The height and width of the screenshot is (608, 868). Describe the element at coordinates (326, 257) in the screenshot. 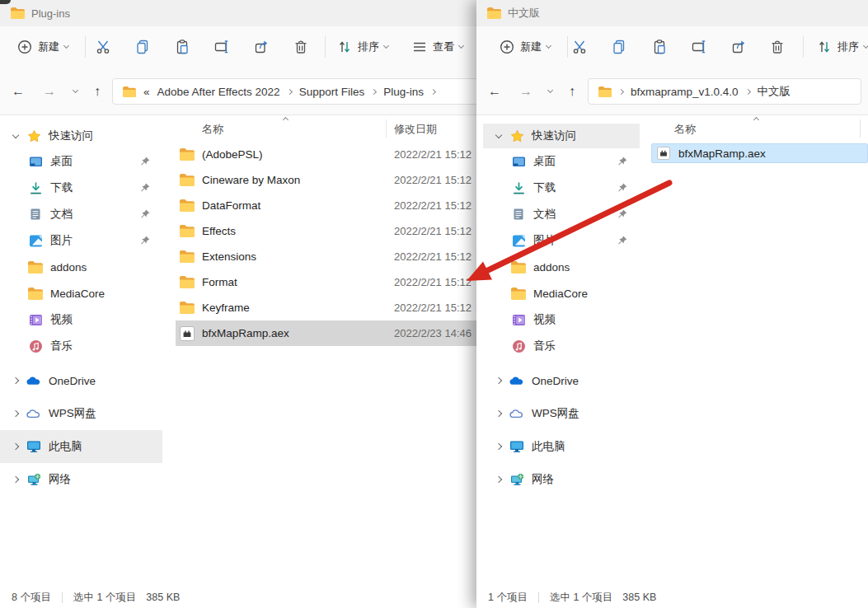

I see `file-row: Extensions 2022/2/21 15:12` at that location.